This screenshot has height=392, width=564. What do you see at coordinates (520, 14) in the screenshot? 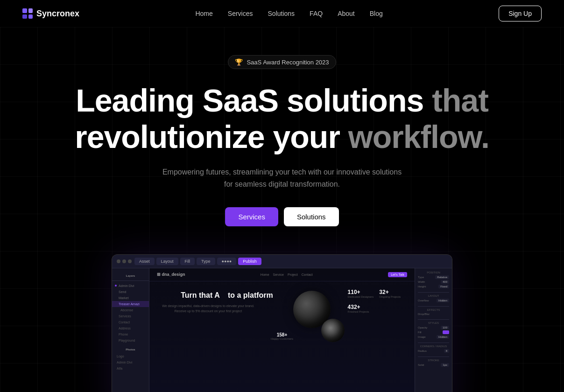
I see `signup-button: Sign Up` at bounding box center [520, 14].